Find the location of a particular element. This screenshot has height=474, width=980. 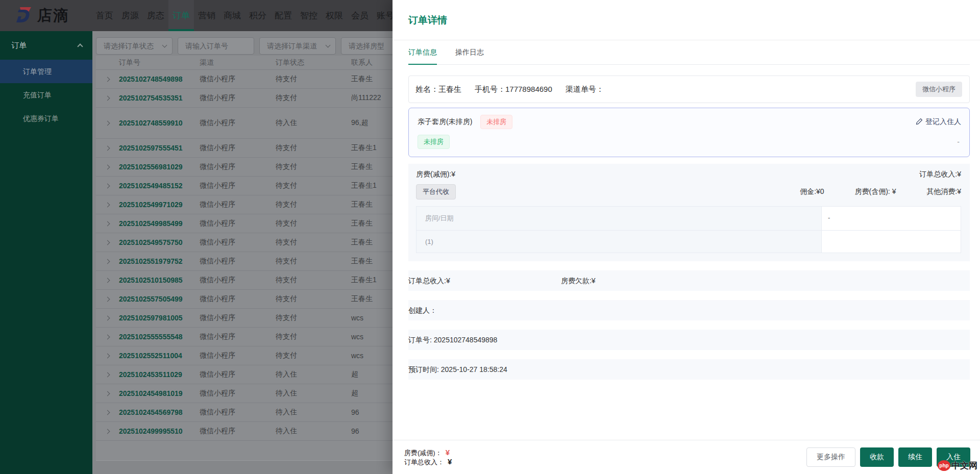

footer-fee-summary: 房费(减佣)：¥ 订单总收入：¥ is located at coordinates (428, 457).